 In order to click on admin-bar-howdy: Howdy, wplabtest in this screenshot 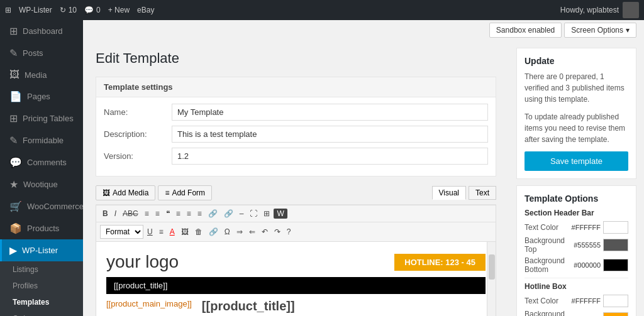, I will do `click(600, 10)`.